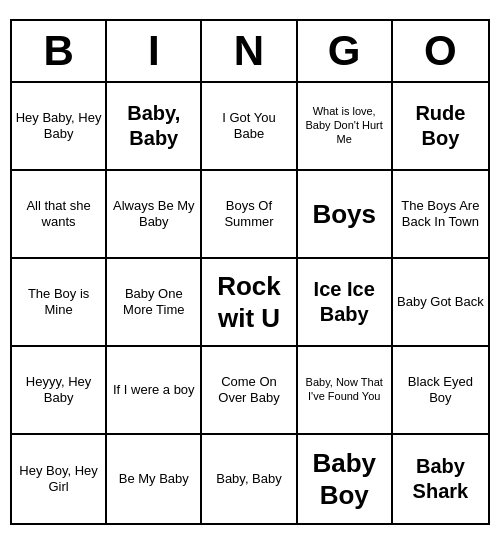 This screenshot has width=500, height=544. What do you see at coordinates (440, 51) in the screenshot?
I see `bingo-letter-o: O` at bounding box center [440, 51].